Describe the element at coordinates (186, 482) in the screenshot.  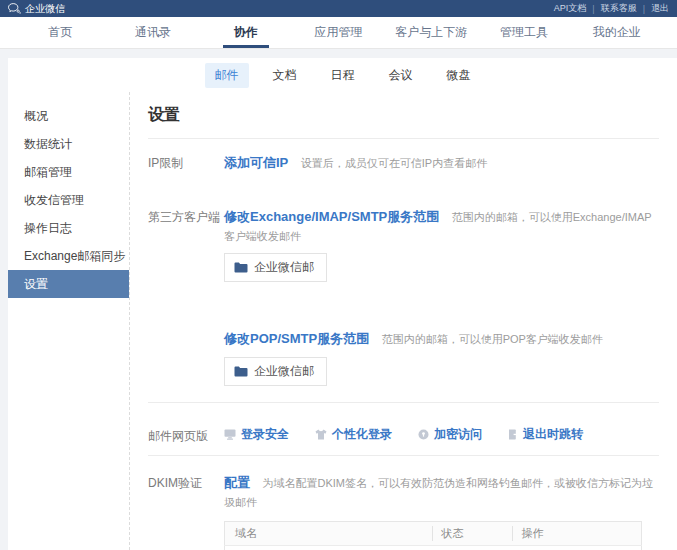
I see `dkim-label: DKIM验证` at that location.